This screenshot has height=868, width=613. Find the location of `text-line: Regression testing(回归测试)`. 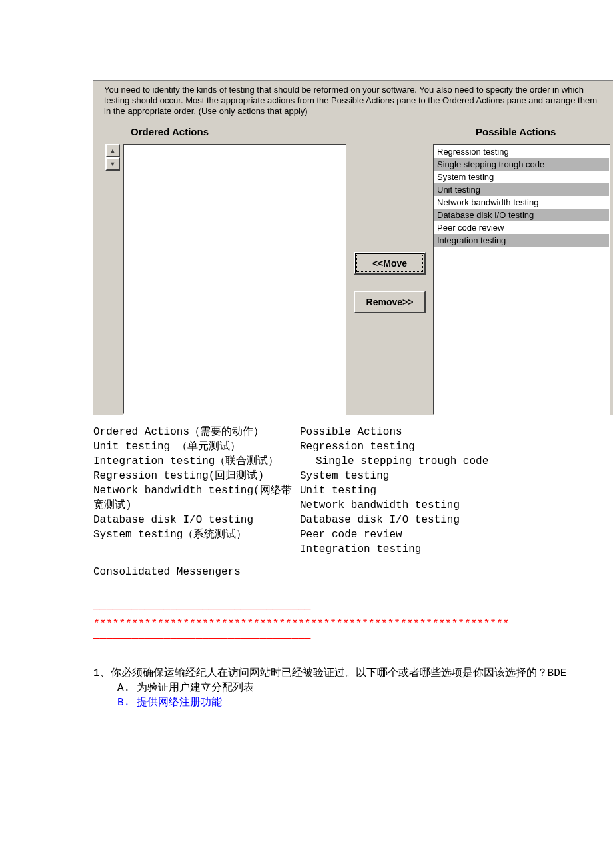

text-line: Regression testing(回归测试) is located at coordinates (197, 476).